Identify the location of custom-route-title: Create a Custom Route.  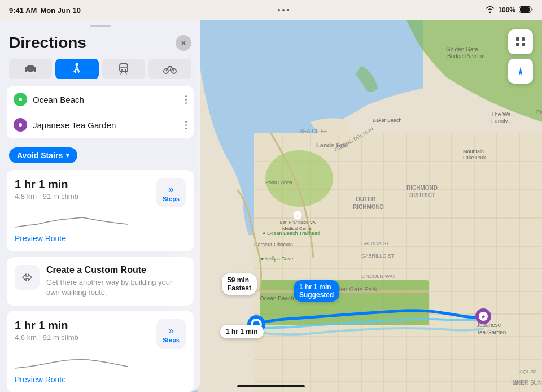
(116, 270).